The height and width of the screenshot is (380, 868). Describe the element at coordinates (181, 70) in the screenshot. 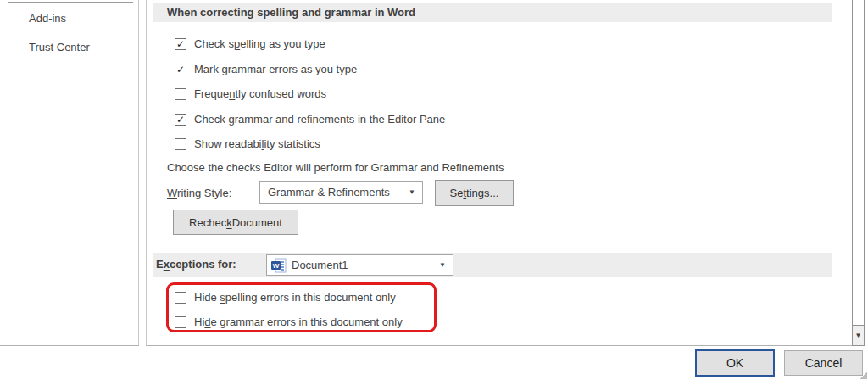

I see `checkbox-mark-grammar-errors: ✓` at that location.